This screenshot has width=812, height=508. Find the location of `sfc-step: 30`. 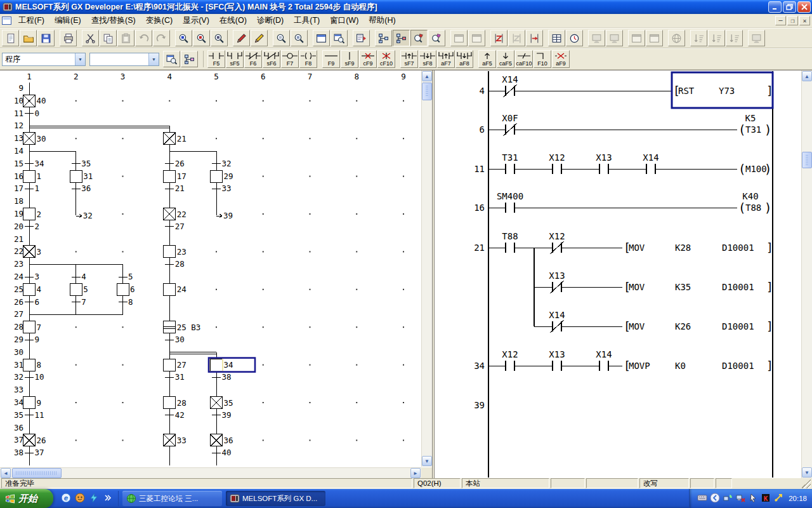

sfc-step: 30 is located at coordinates (35, 138).